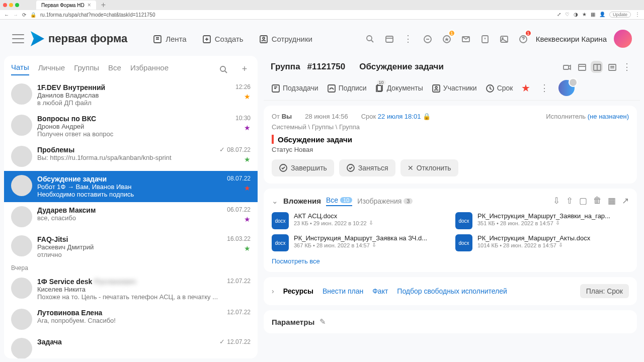 The image size is (644, 362). What do you see at coordinates (347, 88) in the screenshot?
I see `action-signatures: Подписи` at bounding box center [347, 88].